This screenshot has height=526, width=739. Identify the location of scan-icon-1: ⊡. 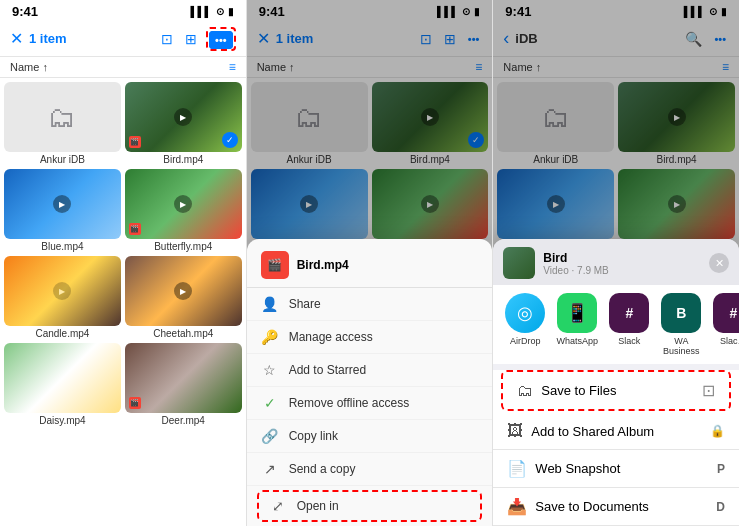
(167, 39).